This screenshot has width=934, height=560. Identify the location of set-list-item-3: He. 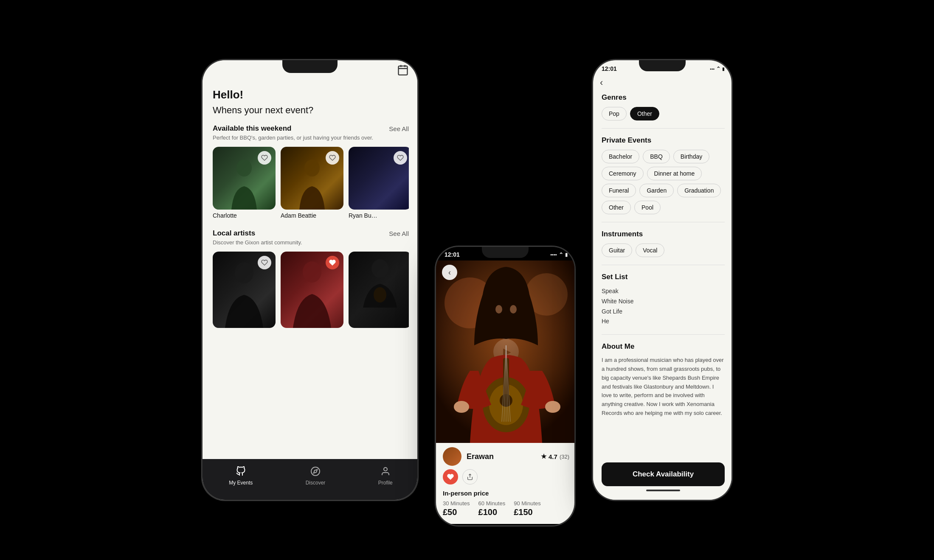
(663, 322).